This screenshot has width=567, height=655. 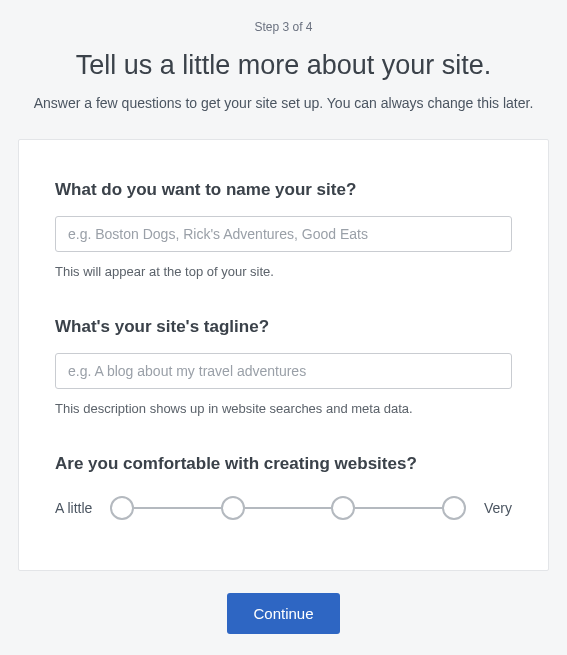 I want to click on comfort-question: Are you comfortable with creating websit…, so click(x=284, y=464).